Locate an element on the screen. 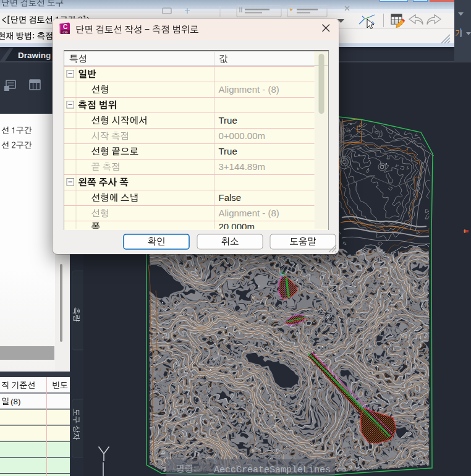  svg-text: (8) is located at coordinates (16, 402).